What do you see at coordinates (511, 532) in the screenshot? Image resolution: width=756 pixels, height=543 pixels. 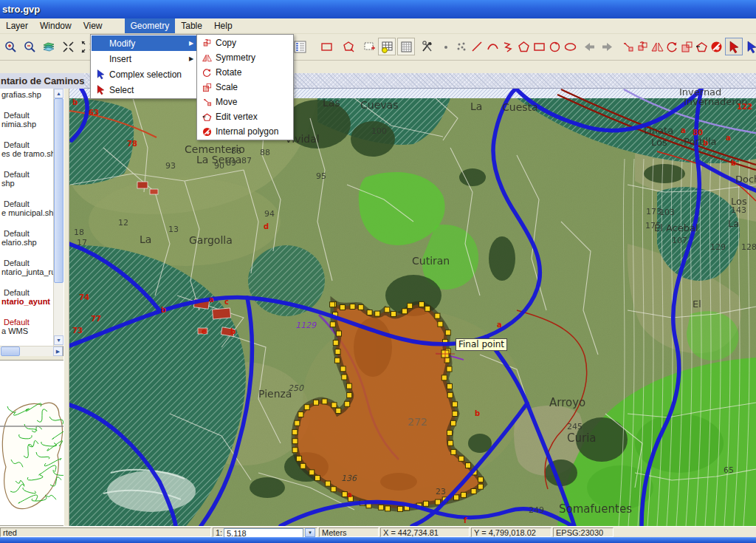 I see `coord-y-cell: Y = 4,799,018.02` at bounding box center [511, 532].